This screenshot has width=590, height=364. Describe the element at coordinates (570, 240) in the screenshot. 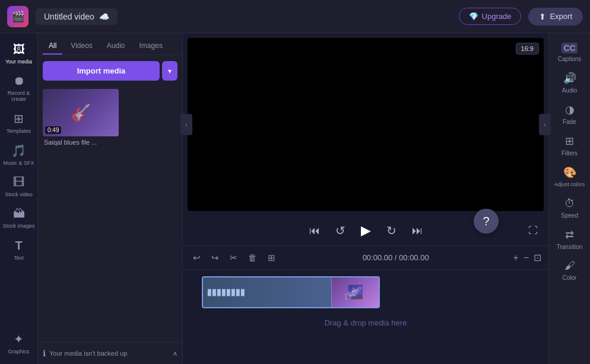

I see `right-item-transition: ⇄ Transition` at that location.